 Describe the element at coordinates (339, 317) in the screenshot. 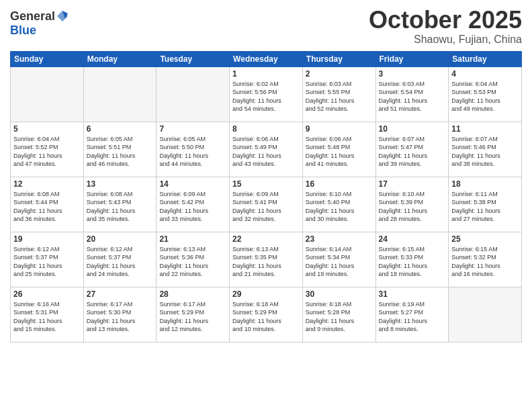

I see `day-info: Sunrise: 6:18 AM Sunset: 5:28 PM Dayligh…` at that location.